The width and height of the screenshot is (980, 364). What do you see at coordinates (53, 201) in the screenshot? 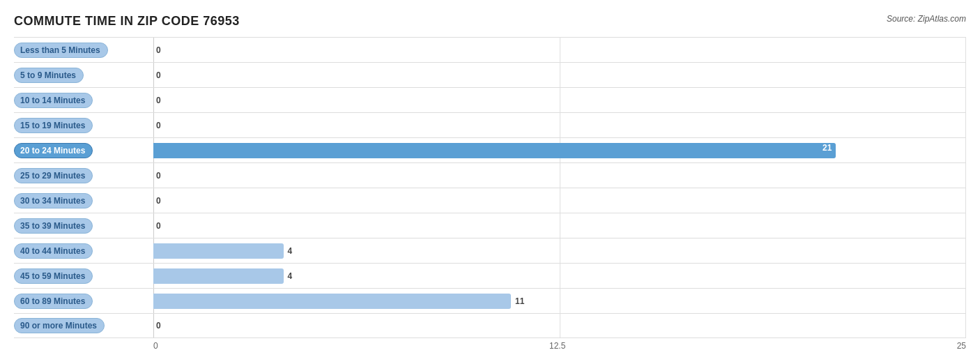
I see `bar-label: 30 to 34 Minutes` at bounding box center [53, 201].